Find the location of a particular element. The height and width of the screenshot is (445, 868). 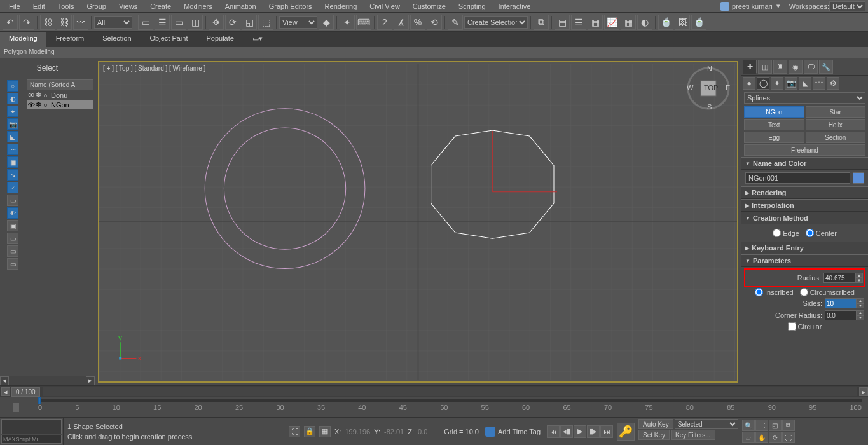

menu-tools: Tools is located at coordinates (66, 6).